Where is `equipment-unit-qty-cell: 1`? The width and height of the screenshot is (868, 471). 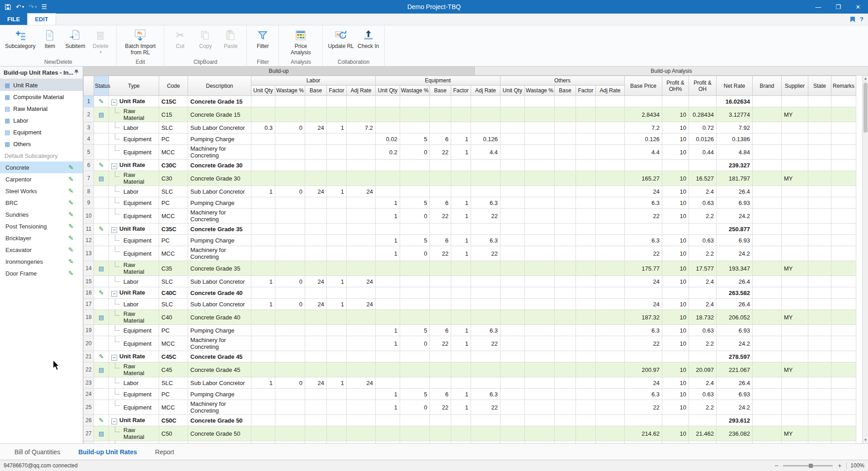
equipment-unit-qty-cell: 1 is located at coordinates (388, 344).